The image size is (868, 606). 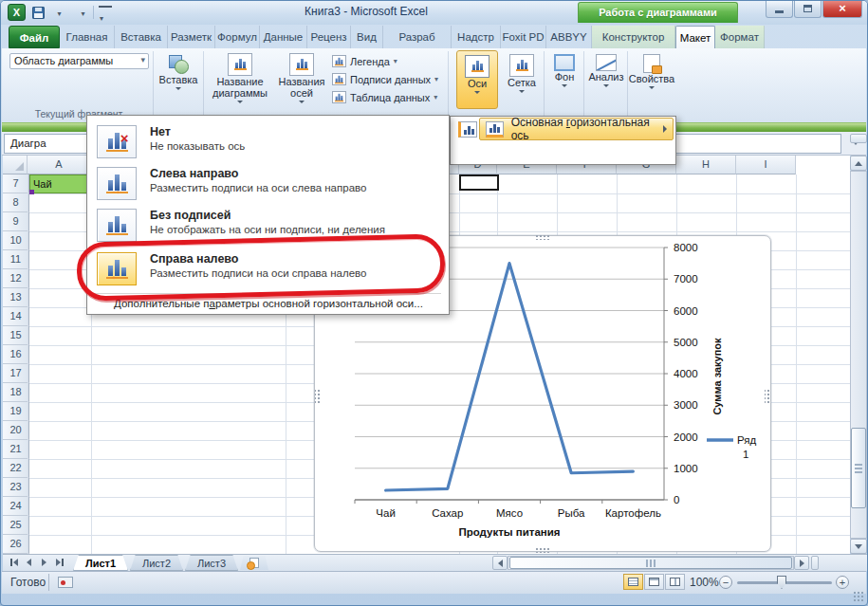 What do you see at coordinates (16, 393) in the screenshot?
I see `row-header-18: 18` at bounding box center [16, 393].